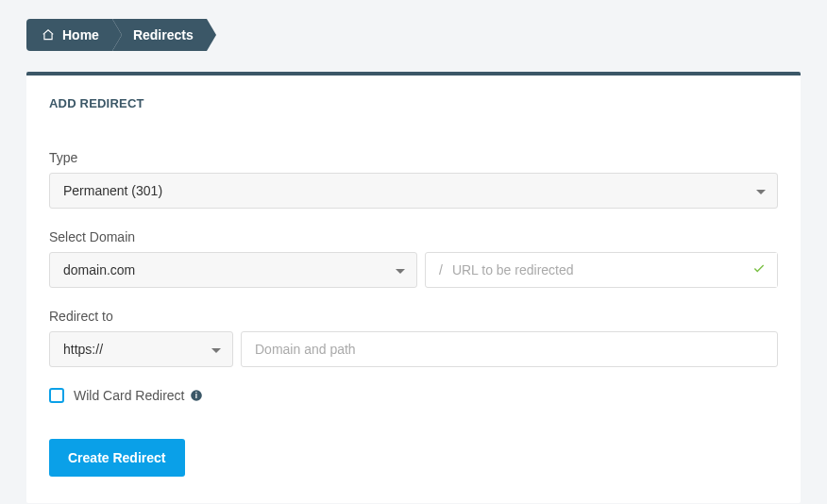  I want to click on wildcard-label: Wild Card Redirect, so click(128, 395).